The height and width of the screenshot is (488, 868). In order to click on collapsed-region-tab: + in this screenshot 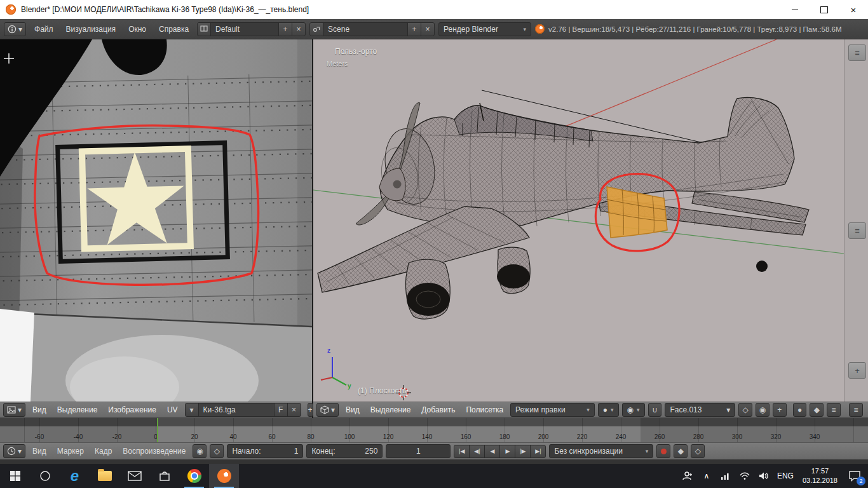, I will do `click(857, 370)`.